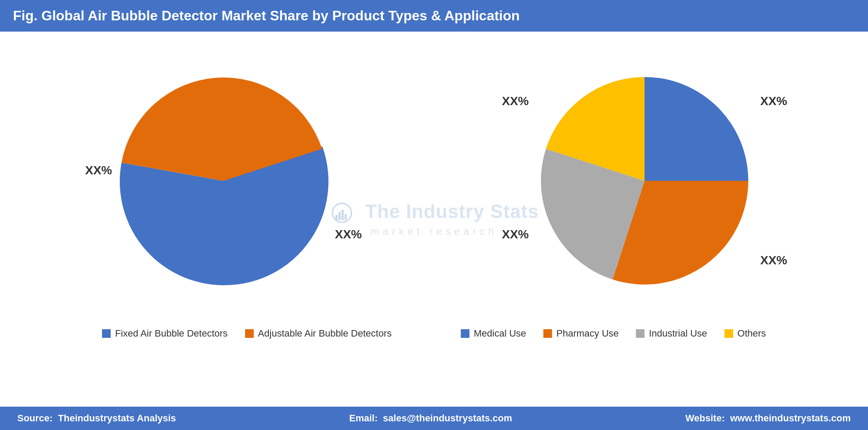 This screenshot has height=430, width=868. I want to click on legend-label-fixed: Fixed Air Bubble Detectors, so click(171, 334).